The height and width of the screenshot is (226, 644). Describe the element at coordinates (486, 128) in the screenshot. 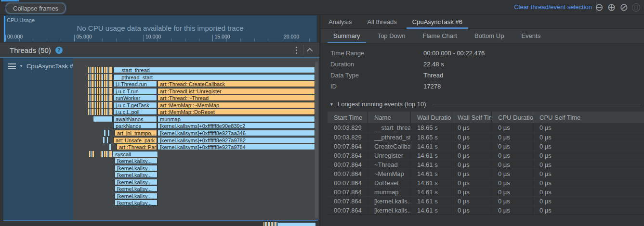

I see `table-row: 00:03.829__start_thread18.65 s0 µs0 µs0 …` at that location.